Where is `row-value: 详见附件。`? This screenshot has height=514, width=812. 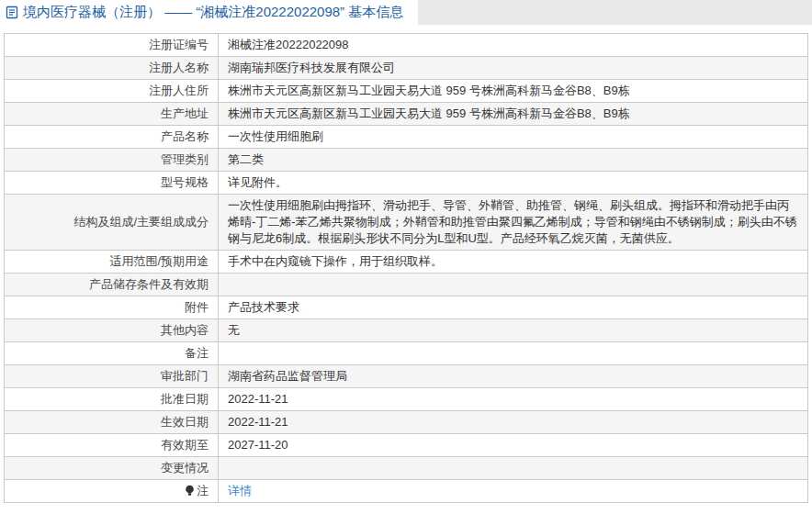
row-value: 详见附件。 is located at coordinates (513, 184).